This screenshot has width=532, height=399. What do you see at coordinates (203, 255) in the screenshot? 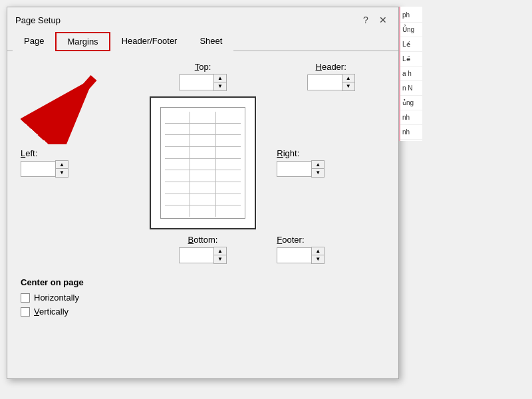
I see `bottom-spin: 0.75 ▲ ▼` at bounding box center [203, 255].